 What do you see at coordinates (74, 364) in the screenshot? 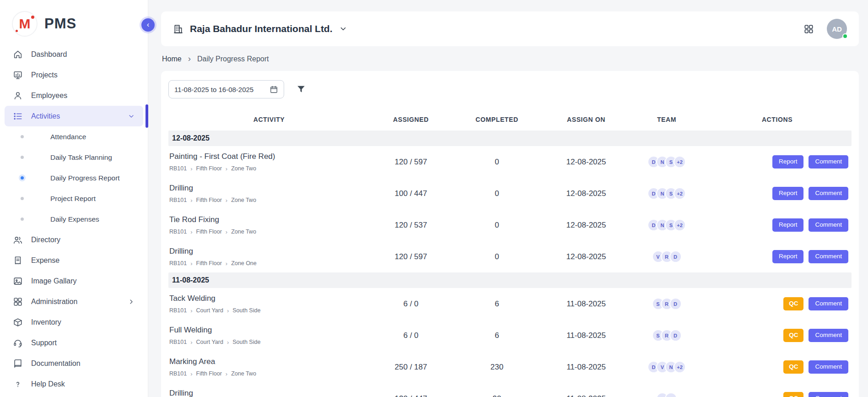
I see `sidebar-item-documentation: Documentation` at bounding box center [74, 364].